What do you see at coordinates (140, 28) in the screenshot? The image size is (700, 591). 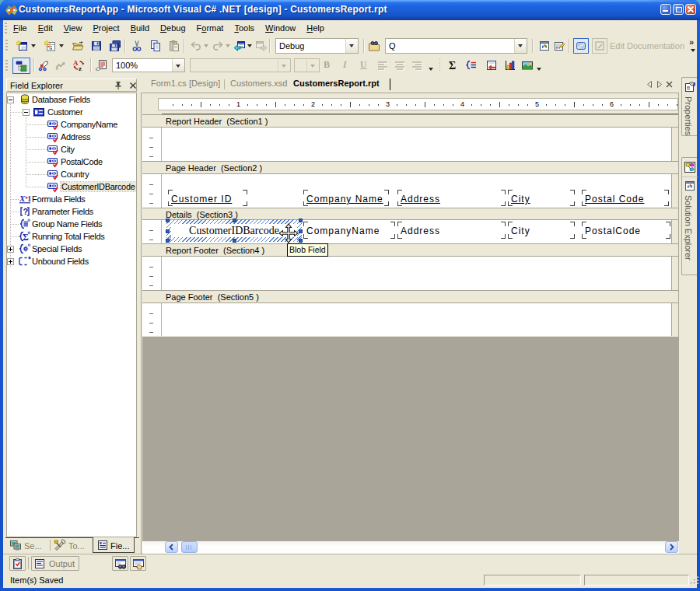 I see `menu-item-build: Build` at bounding box center [140, 28].